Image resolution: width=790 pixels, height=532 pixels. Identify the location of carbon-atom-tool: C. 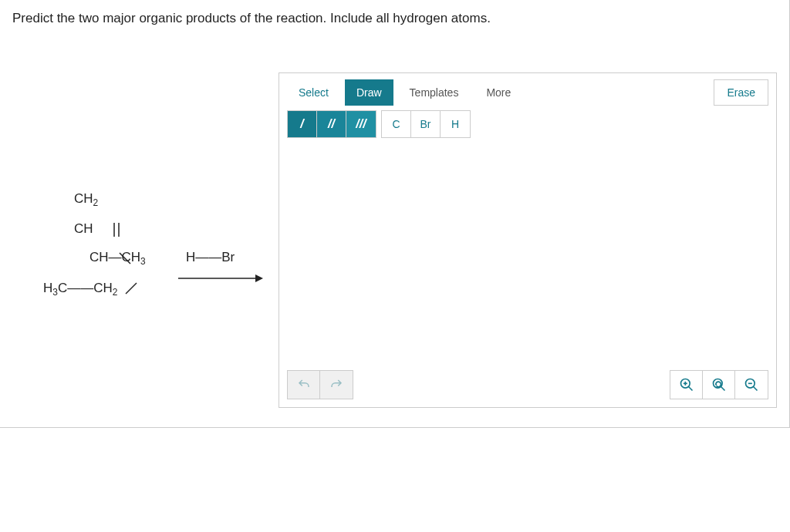
(397, 124).